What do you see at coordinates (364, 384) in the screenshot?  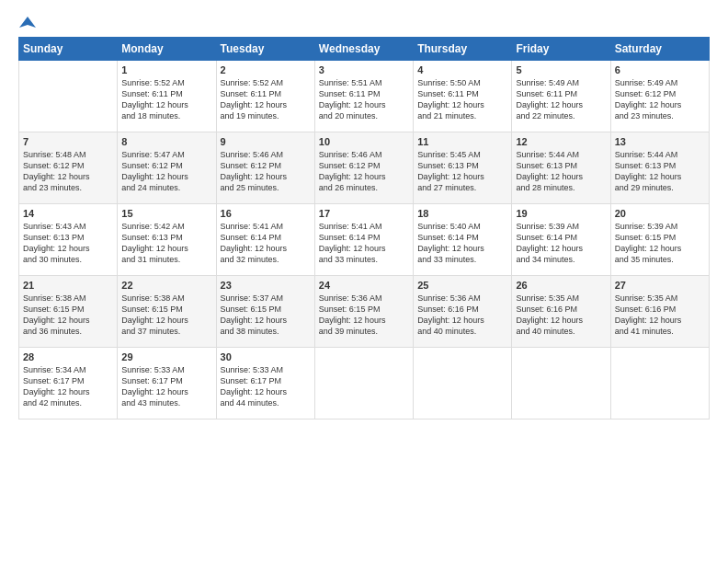 I see `calendar-week-row: 28Sunrise: 5:34 AM Sunset: 6:17 PM Dayli…` at bounding box center [364, 384].